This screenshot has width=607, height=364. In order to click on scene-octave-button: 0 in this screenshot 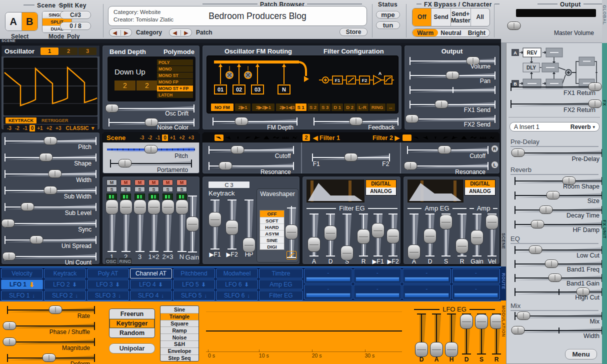, I will do `click(165, 138)`.